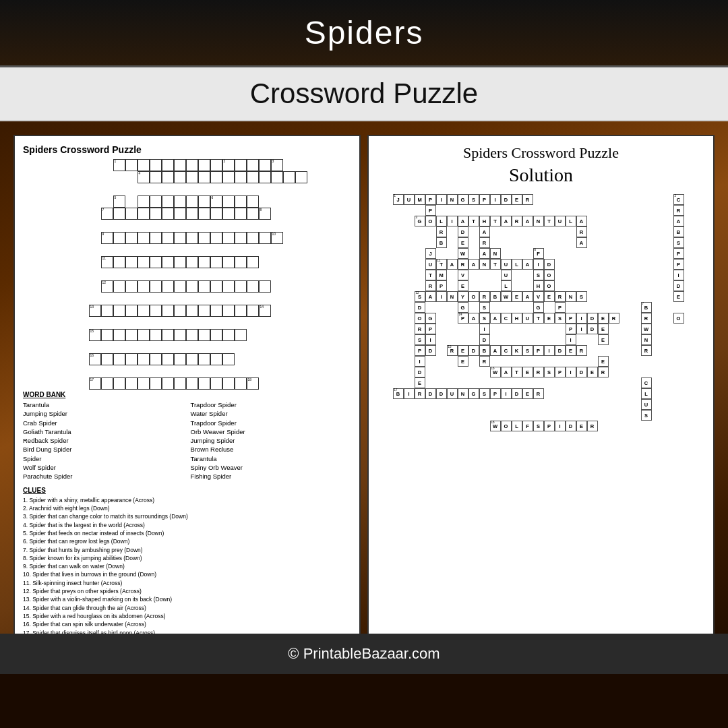 The height and width of the screenshot is (728, 728). I want to click on solution-cell: O, so click(474, 297).